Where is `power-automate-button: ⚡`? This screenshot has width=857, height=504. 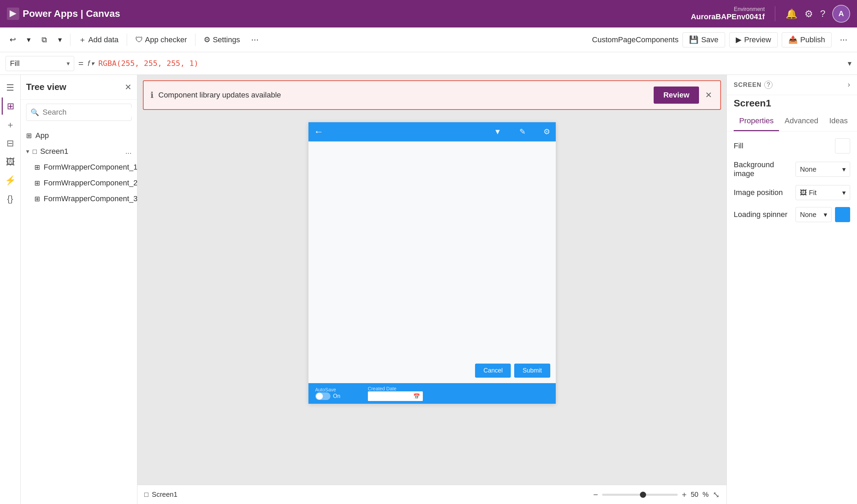 power-automate-button: ⚡ is located at coordinates (10, 180).